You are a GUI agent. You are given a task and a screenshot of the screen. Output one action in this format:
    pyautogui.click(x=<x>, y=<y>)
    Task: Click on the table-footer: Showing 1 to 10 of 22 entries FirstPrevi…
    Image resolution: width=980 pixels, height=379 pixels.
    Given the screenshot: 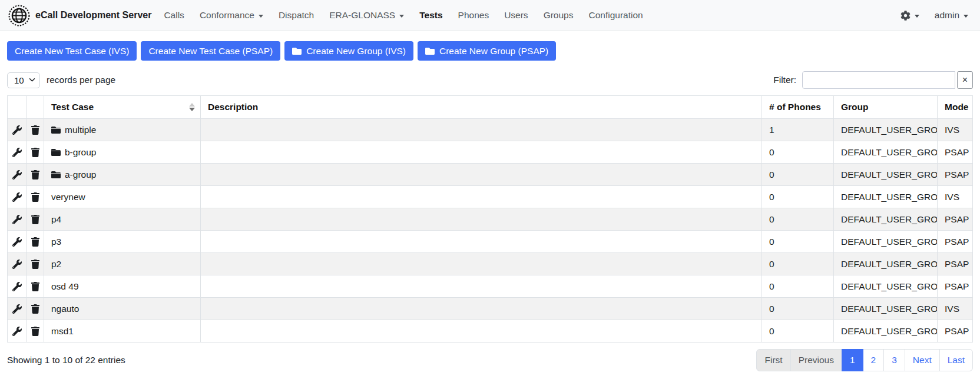 What is the action you would take?
    pyautogui.click(x=490, y=360)
    